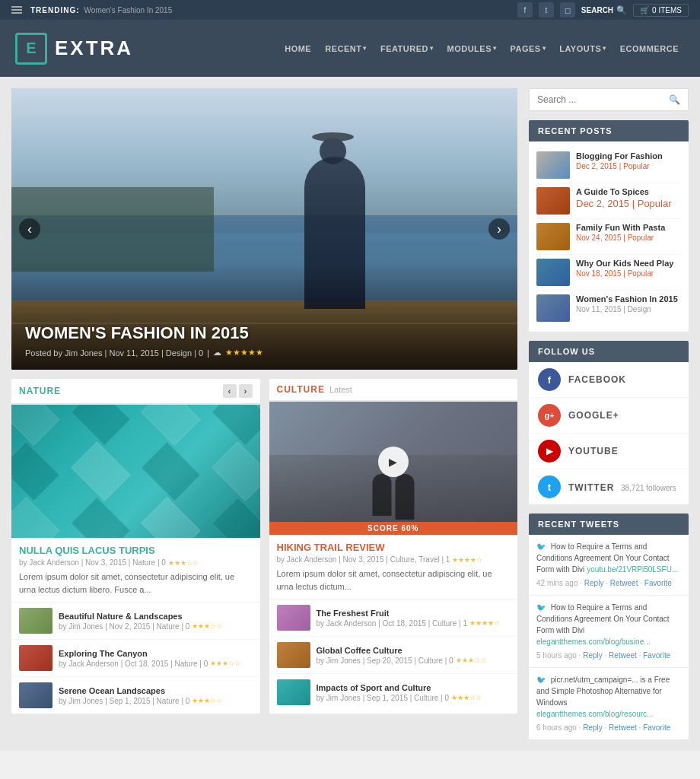  I want to click on recent-post-title: A Guide To Spices, so click(628, 192).